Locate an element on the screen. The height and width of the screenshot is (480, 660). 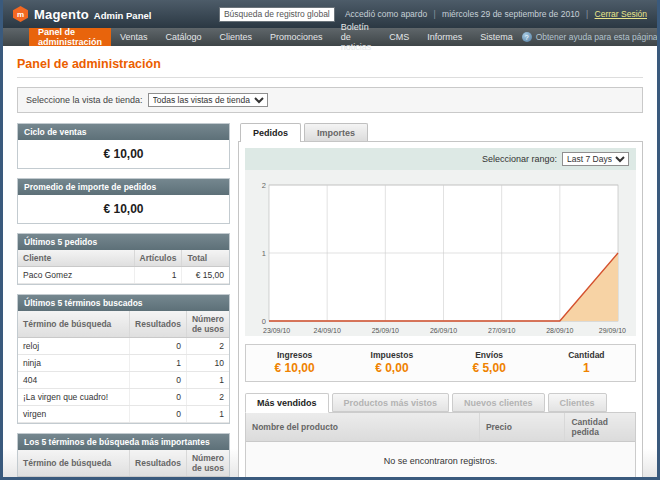
current-date: miércoles 29 de septiembre de 2010 is located at coordinates (511, 14).